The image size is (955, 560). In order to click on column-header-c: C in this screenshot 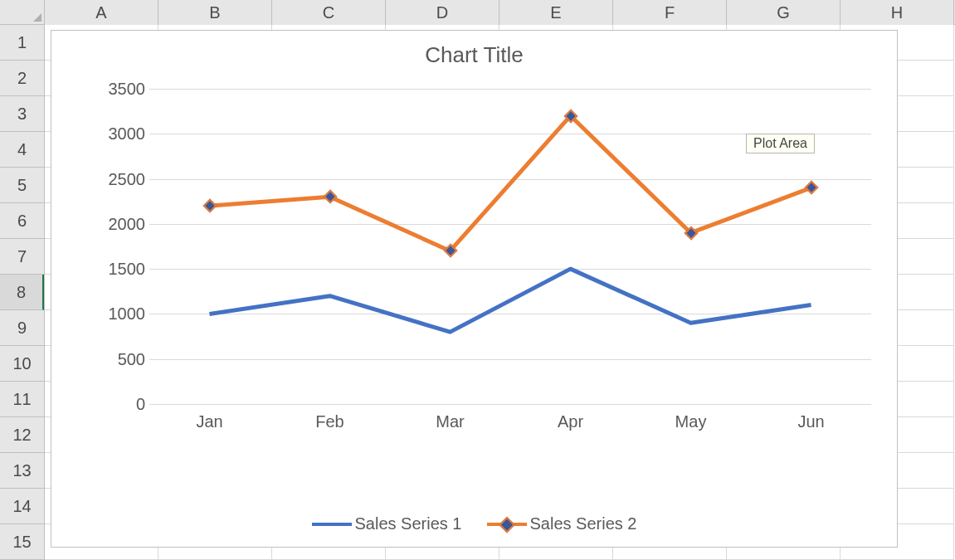, I will do `click(329, 12)`.